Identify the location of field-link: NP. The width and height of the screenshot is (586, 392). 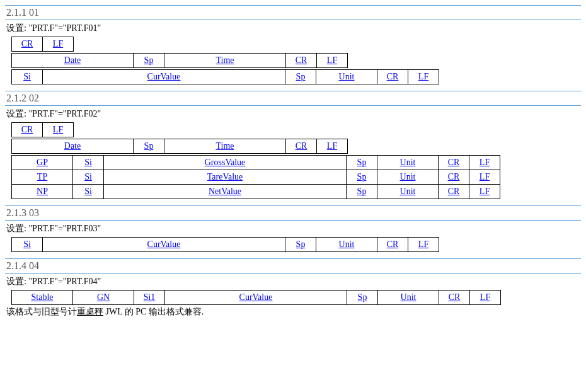
(42, 192).